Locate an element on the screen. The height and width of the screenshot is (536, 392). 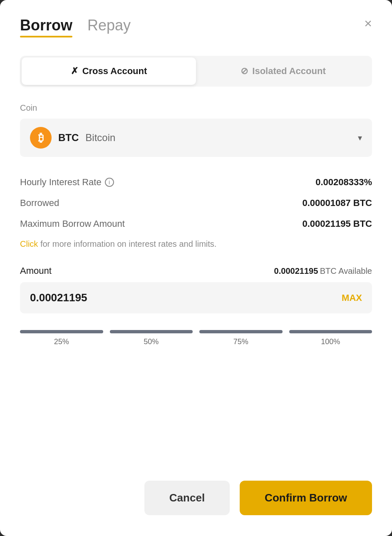
coin-label: Coin is located at coordinates (196, 108).